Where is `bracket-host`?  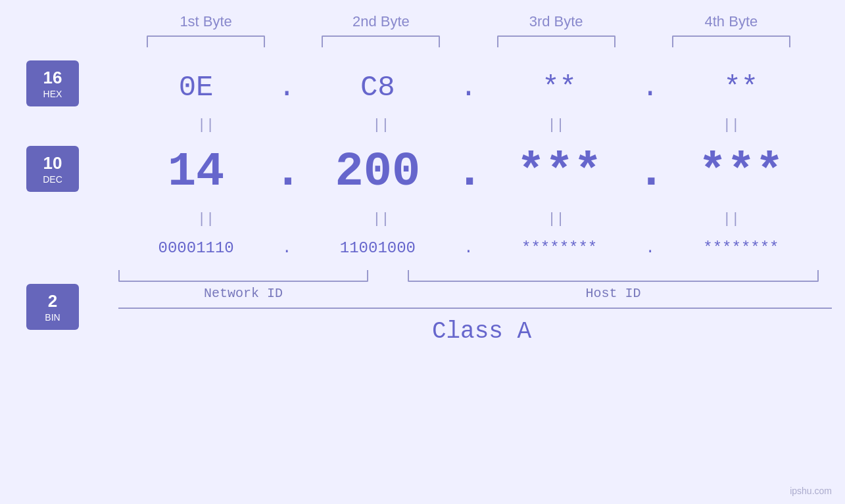
bracket-host is located at coordinates (613, 276).